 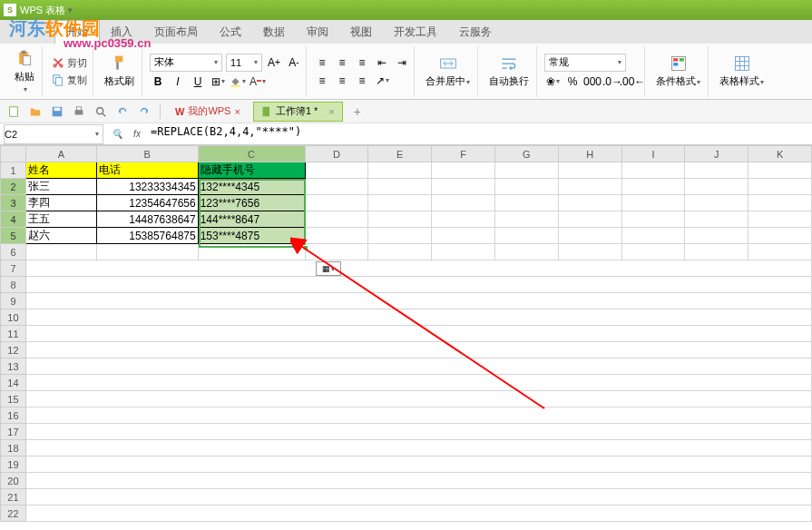 What do you see at coordinates (322, 81) in the screenshot?
I see `align-left-button: ≡` at bounding box center [322, 81].